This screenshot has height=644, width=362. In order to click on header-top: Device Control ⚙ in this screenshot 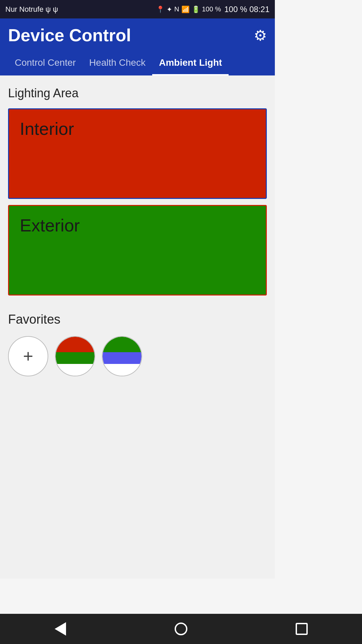, I will do `click(137, 39)`.